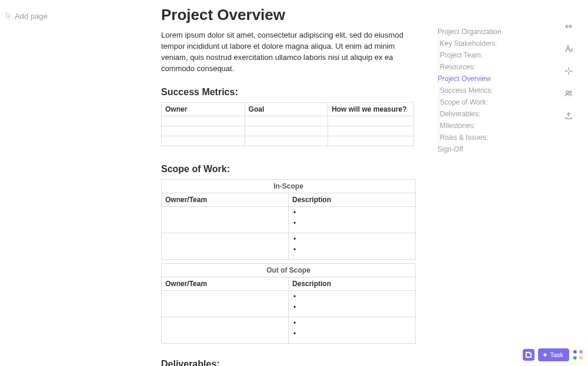  What do you see at coordinates (26, 16) in the screenshot?
I see `add-page-button: Add page` at bounding box center [26, 16].